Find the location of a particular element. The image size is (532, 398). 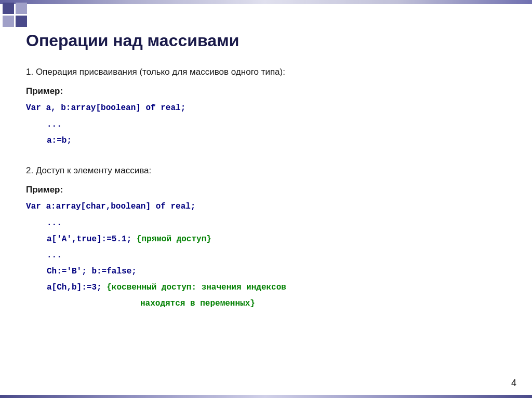

section1-example-label: Пример: is located at coordinates (266, 91).